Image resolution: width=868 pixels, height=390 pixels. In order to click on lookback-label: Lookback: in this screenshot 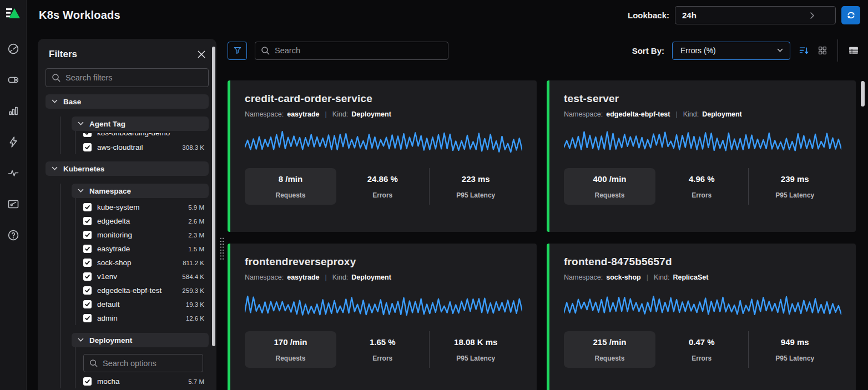, I will do `click(648, 16)`.